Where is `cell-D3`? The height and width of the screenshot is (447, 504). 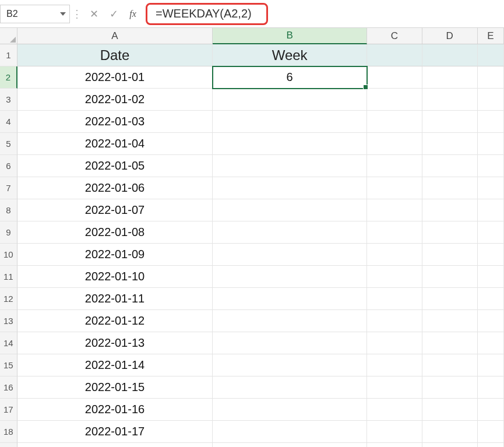
cell-D3 is located at coordinates (450, 100).